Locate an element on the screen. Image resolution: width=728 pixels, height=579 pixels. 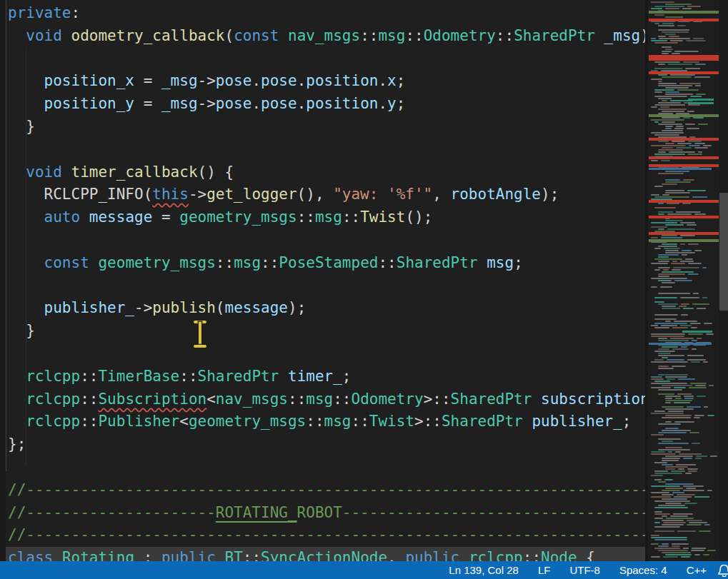
notifications-bell-icon is located at coordinates (723, 570).